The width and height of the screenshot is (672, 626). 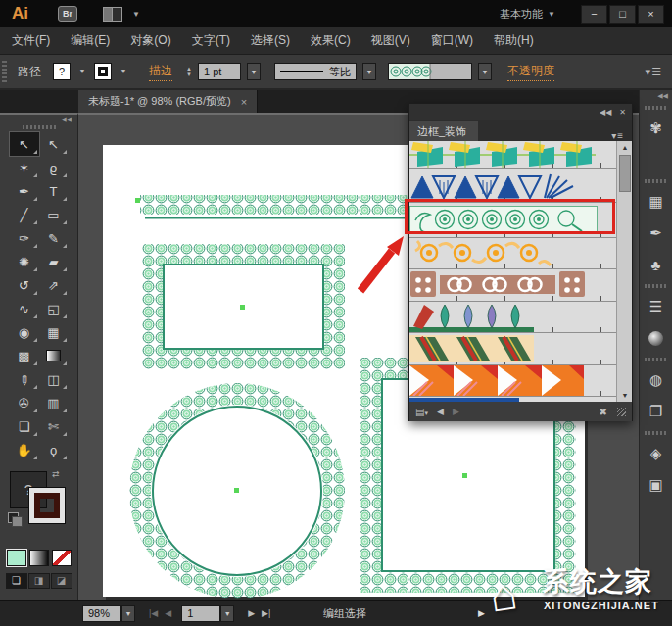 What do you see at coordinates (656, 202) in the screenshot?
I see `swatches-panel-icon: ▦` at bounding box center [656, 202].